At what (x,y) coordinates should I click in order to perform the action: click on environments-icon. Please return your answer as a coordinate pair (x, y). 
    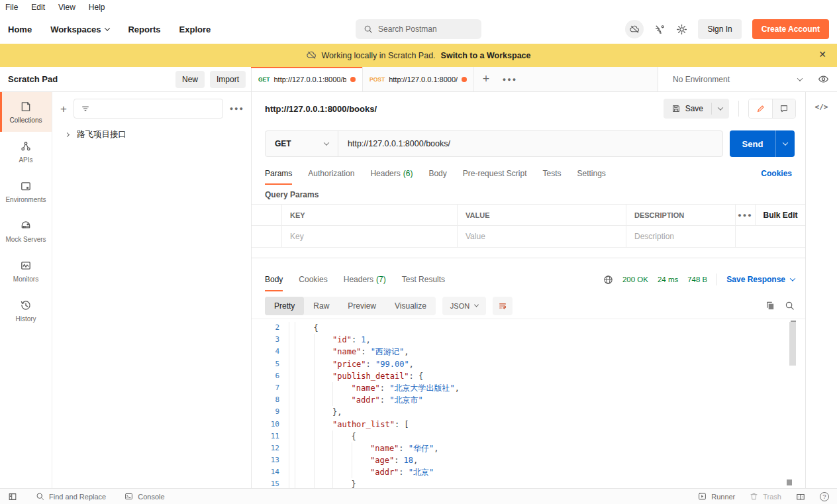
    Looking at the image, I should click on (26, 186).